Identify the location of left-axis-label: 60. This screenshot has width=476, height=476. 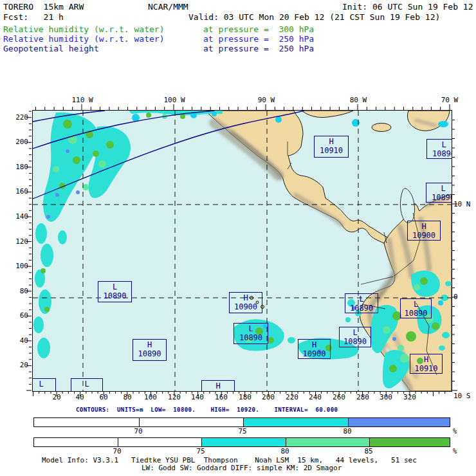
(19, 316).